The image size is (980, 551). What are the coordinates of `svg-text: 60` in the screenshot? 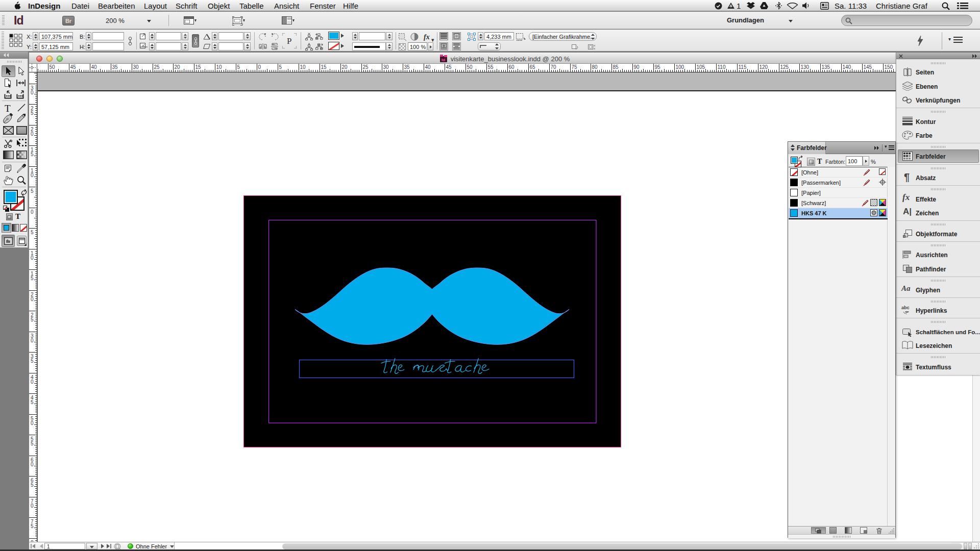 It's located at (512, 67).